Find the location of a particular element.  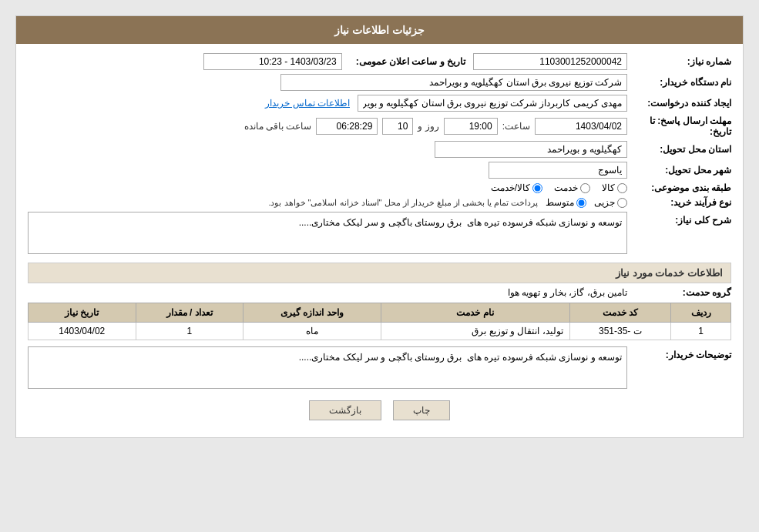

cell-unit: ماه is located at coordinates (311, 331).